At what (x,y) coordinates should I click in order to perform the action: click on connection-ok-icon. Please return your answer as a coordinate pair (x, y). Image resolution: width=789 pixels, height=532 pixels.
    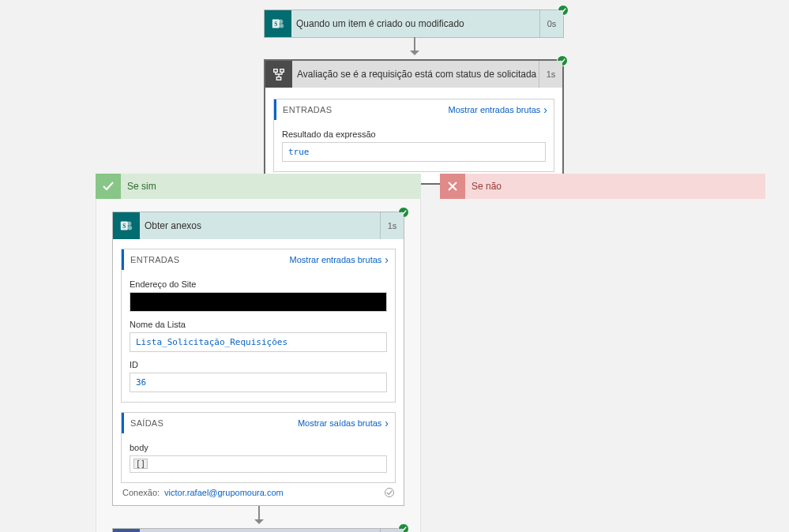
    Looking at the image, I should click on (389, 493).